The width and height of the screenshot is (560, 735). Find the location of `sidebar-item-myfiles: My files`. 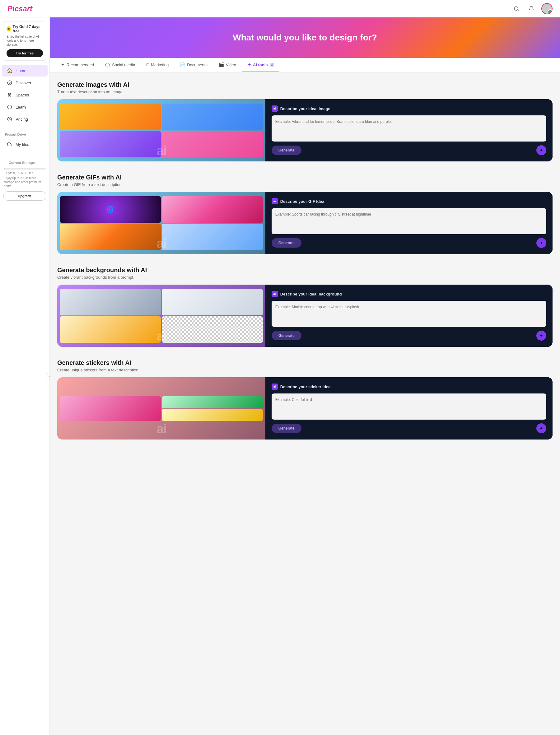

sidebar-item-myfiles: My files is located at coordinates (25, 144).